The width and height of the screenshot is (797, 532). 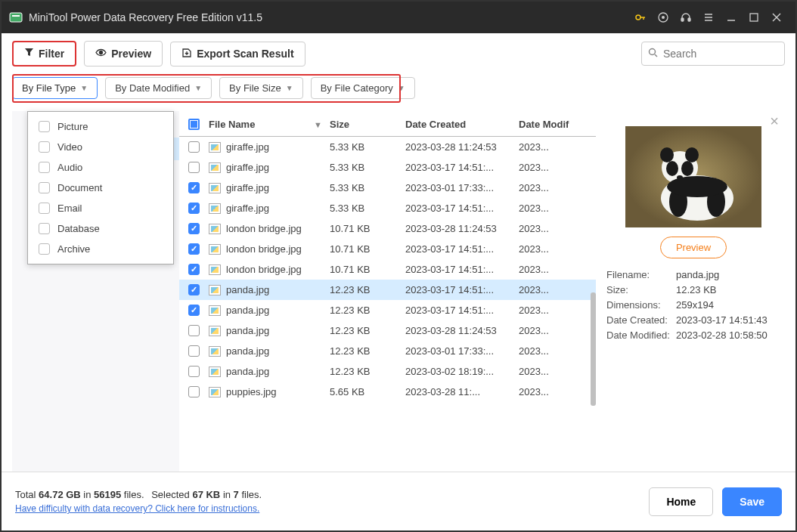 What do you see at coordinates (387, 351) in the screenshot?
I see `table-row: panda.jpg12.23 KB2023-03-01 17:33:...202…` at bounding box center [387, 351].